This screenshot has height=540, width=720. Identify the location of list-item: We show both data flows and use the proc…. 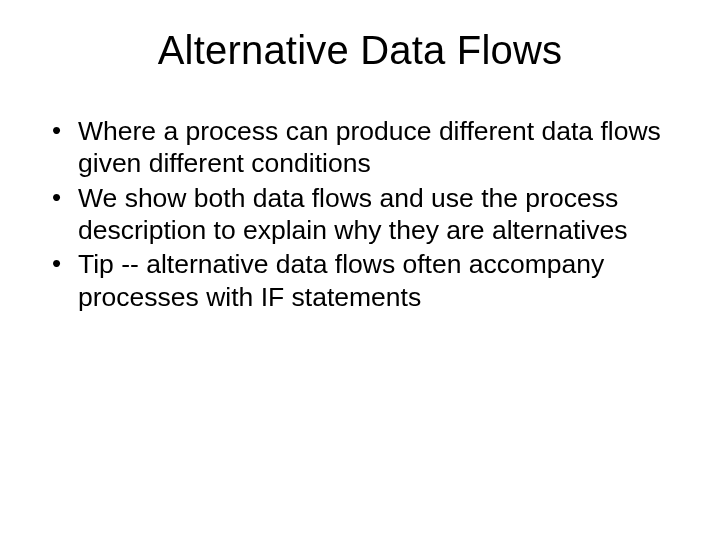
(360, 214).